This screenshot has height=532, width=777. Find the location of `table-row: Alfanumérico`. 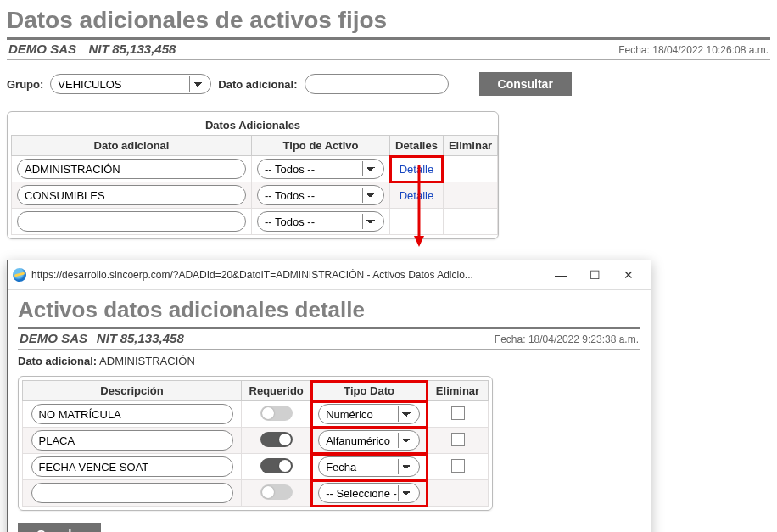

table-row: Alfanumérico is located at coordinates (256, 441).